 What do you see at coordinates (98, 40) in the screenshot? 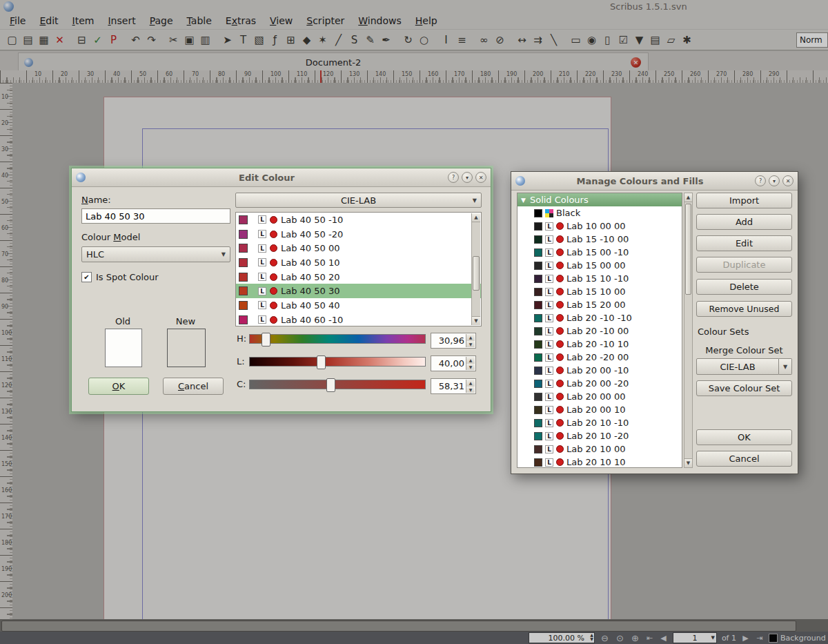
I see `preflight-verifier-icon: ✓` at bounding box center [98, 40].